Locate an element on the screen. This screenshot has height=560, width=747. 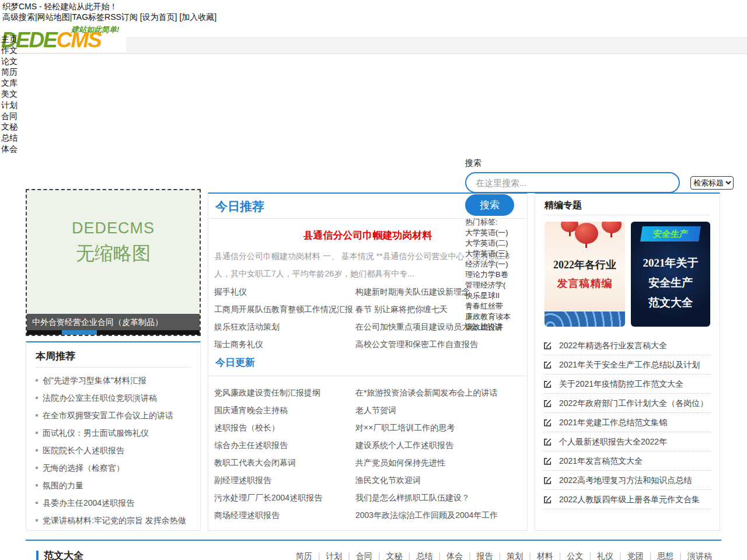
topic-item: 2021年关于安全生产工作总结以及计划 is located at coordinates (627, 365).